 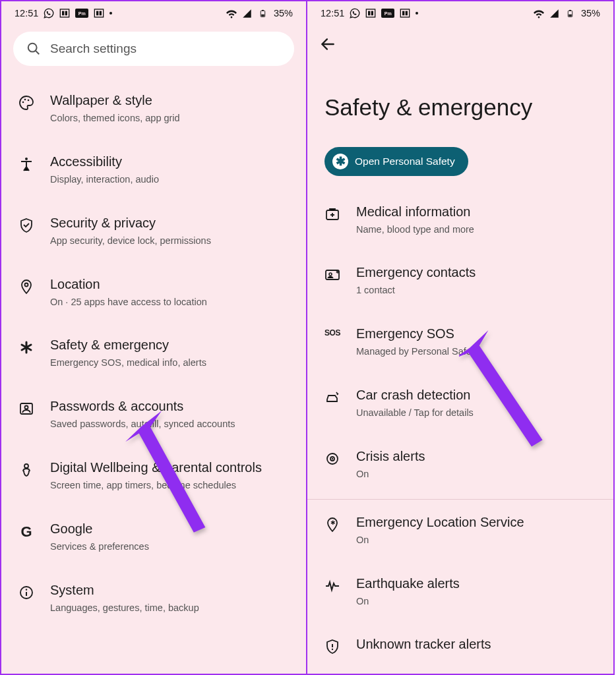 I want to click on settings-row-system: System Languages, gestures, time, backup, so click(x=154, y=599).